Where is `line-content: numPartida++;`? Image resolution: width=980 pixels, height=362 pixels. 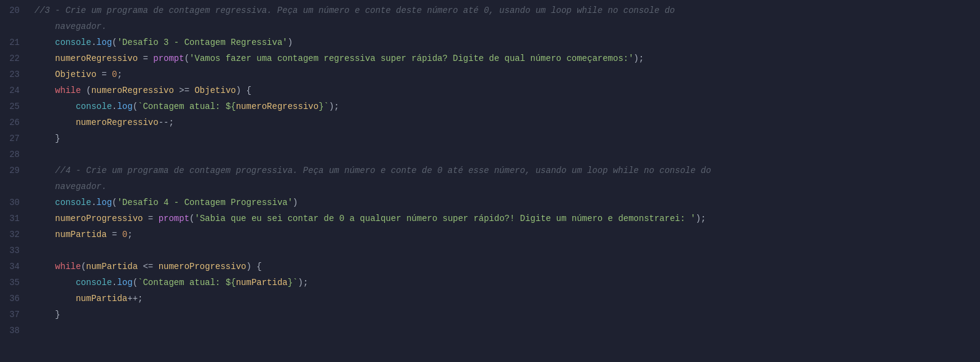
line-content: numPartida++; is located at coordinates (506, 299).